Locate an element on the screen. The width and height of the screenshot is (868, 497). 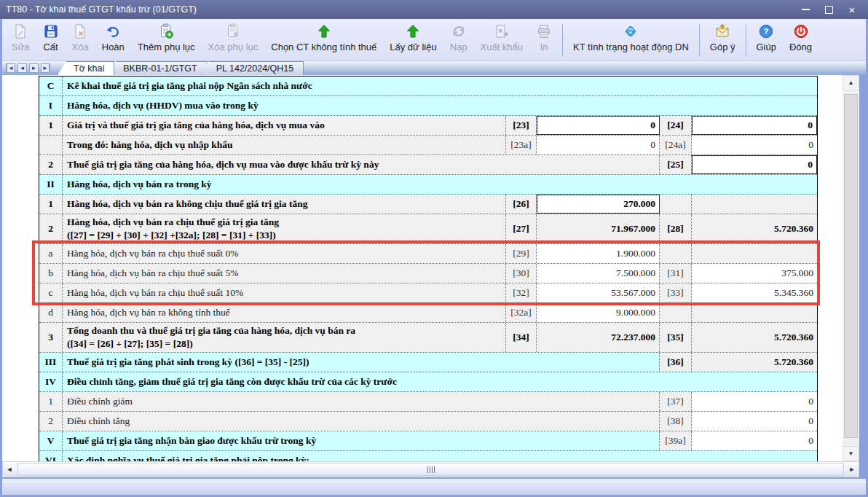
row-description: Tổng doanh thu và thuế giá trị gia tăng … is located at coordinates (284, 337).